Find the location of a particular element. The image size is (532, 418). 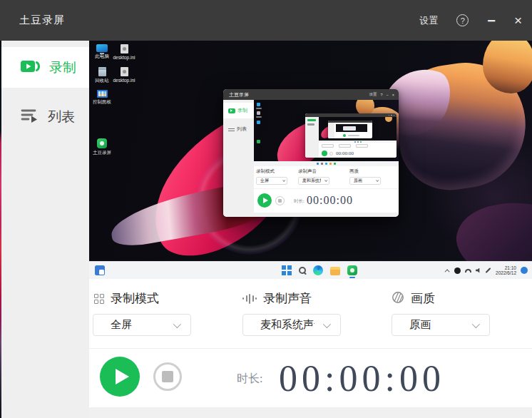

sidebar-item-label: 录制 is located at coordinates (63, 68).